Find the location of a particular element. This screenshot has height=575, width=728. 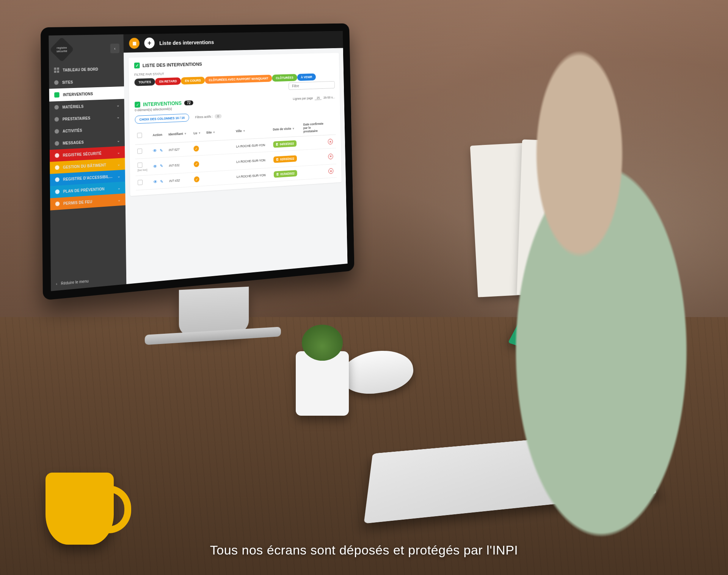

sidebar-item-label: INTERVENTIONS is located at coordinates (78, 94).